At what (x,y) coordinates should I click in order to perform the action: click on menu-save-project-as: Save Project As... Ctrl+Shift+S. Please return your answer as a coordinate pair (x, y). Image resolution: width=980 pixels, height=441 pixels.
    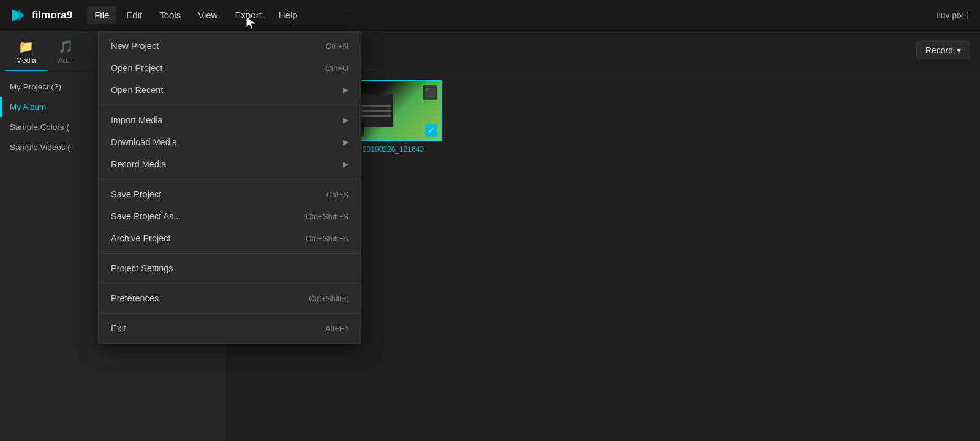
    Looking at the image, I should click on (230, 216).